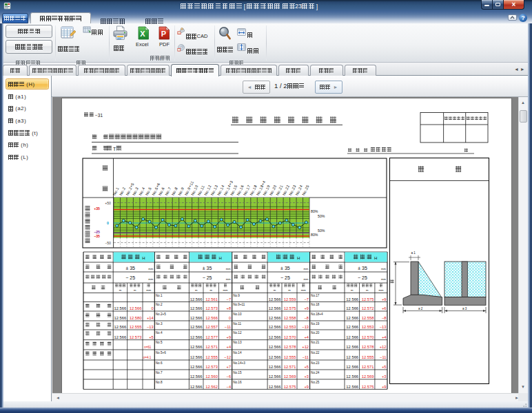  I want to click on svg-text: 12.572, so click(368, 308).